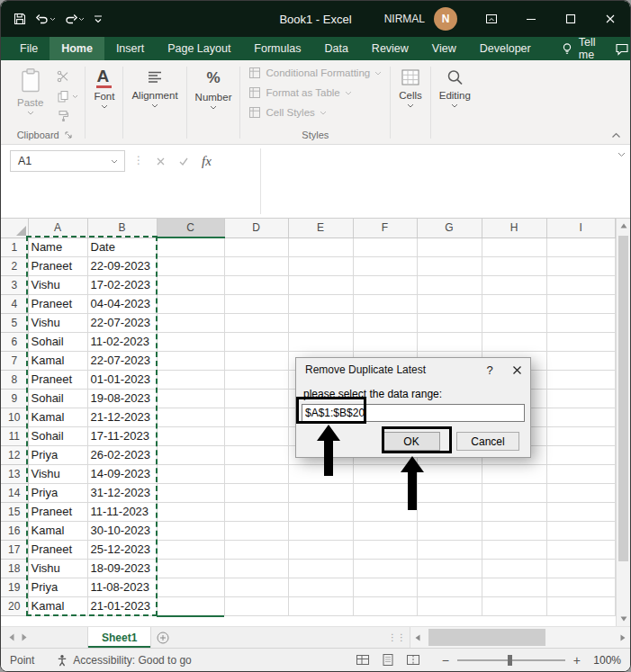  Describe the element at coordinates (581, 569) in the screenshot. I see `grid-cell-I18` at that location.